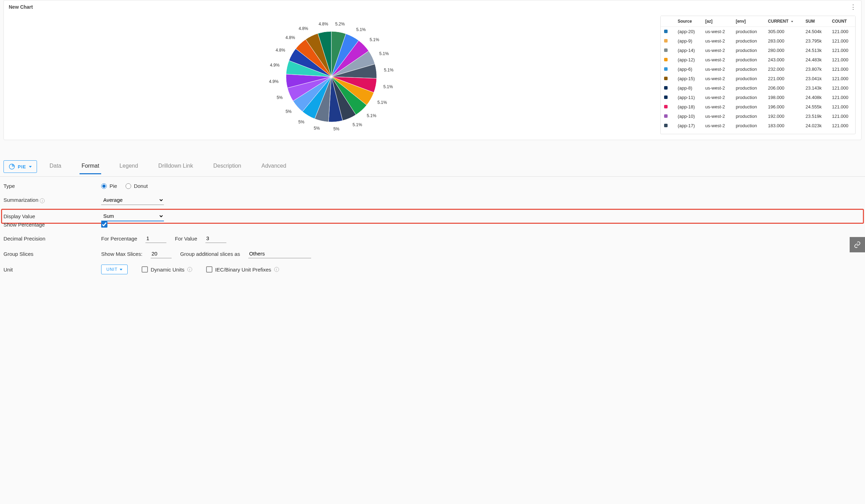 The height and width of the screenshot is (504, 865). Describe the element at coordinates (688, 22) in the screenshot. I see `col-source: Source` at that location.